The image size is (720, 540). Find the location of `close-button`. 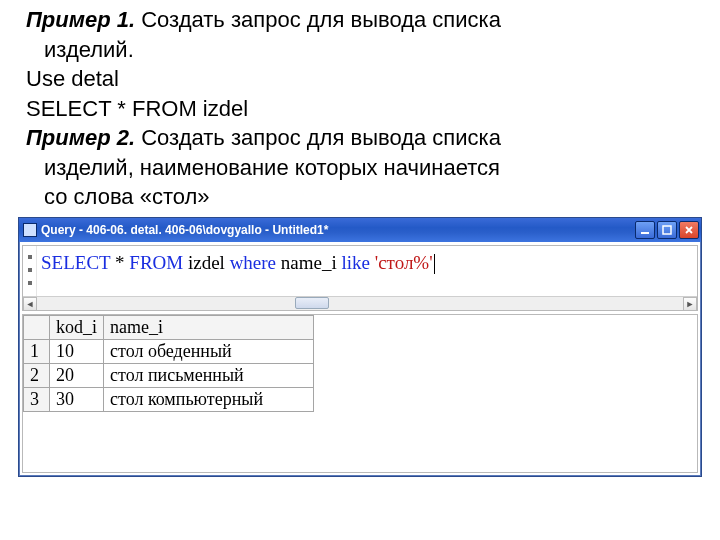

close-button is located at coordinates (689, 230).